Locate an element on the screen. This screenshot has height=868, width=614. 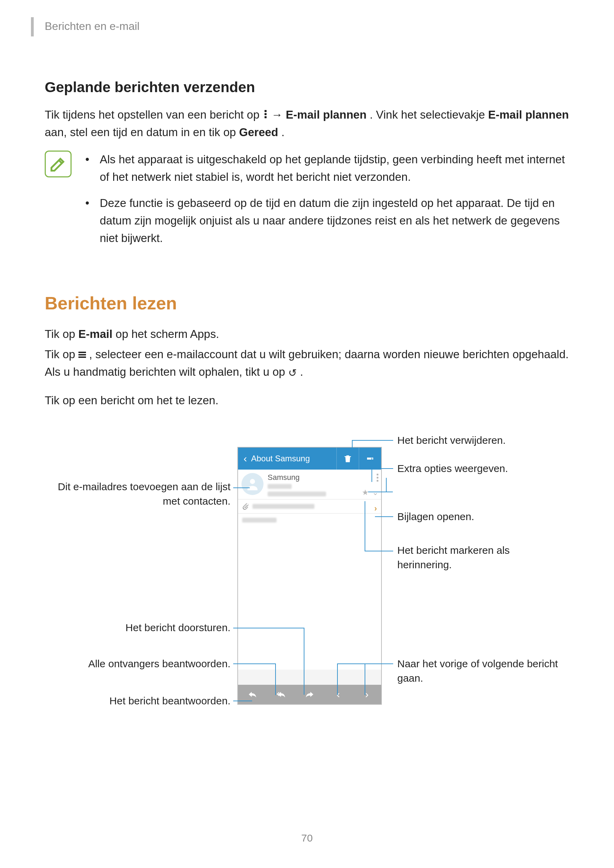
titlebar-title: About Samsung is located at coordinates (294, 459).